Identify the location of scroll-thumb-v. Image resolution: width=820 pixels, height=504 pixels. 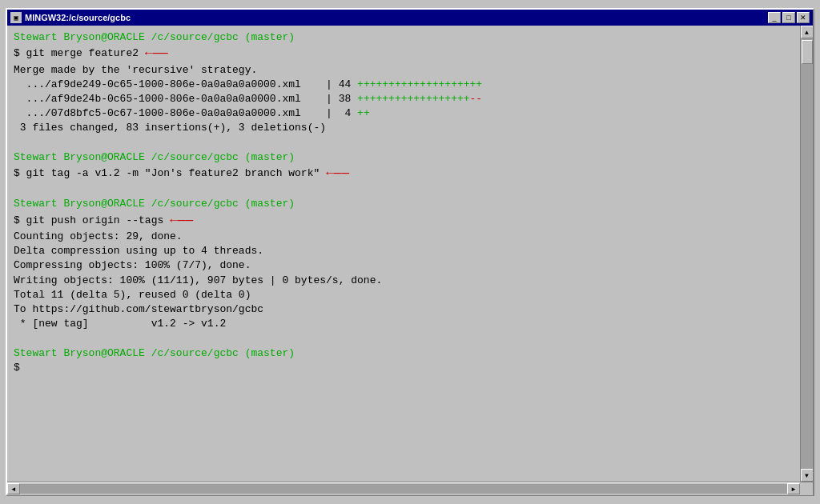
(807, 52).